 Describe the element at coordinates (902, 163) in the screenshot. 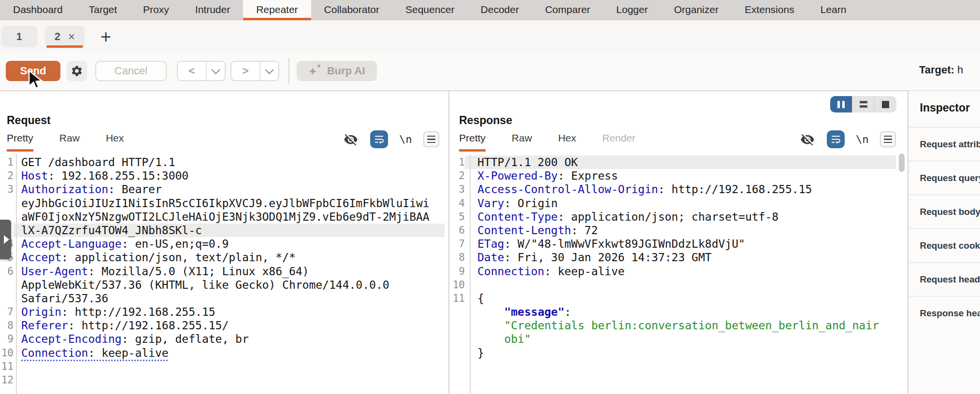

I see `response-scrollbar` at that location.